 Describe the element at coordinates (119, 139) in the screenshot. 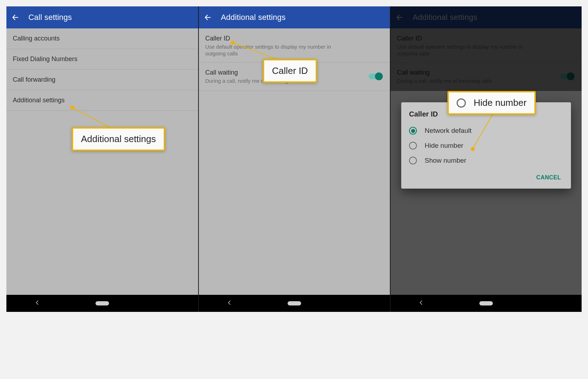

I see `callout-text: Additional settings` at that location.